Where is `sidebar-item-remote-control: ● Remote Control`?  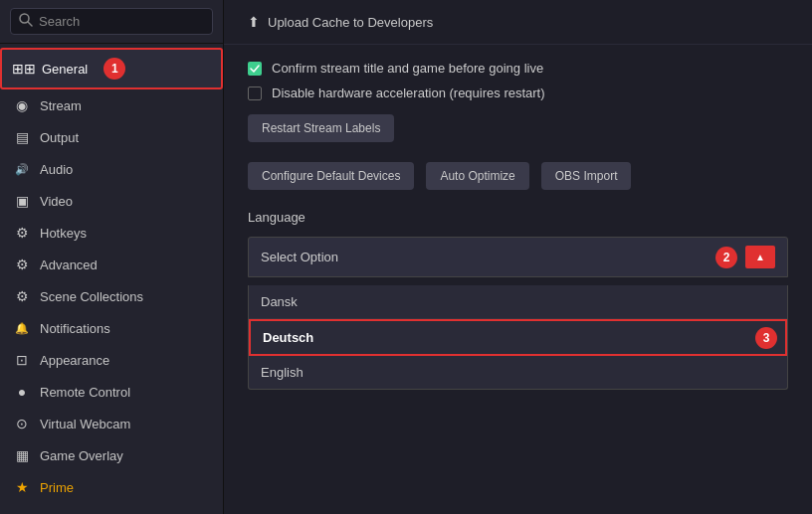
sidebar-item-remote-control: ● Remote Control is located at coordinates (111, 392).